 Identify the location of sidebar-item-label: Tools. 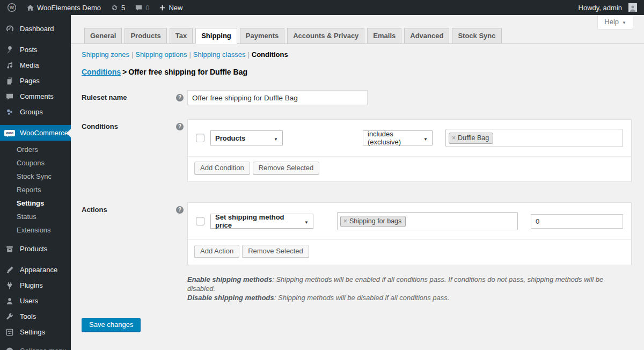
(28, 317).